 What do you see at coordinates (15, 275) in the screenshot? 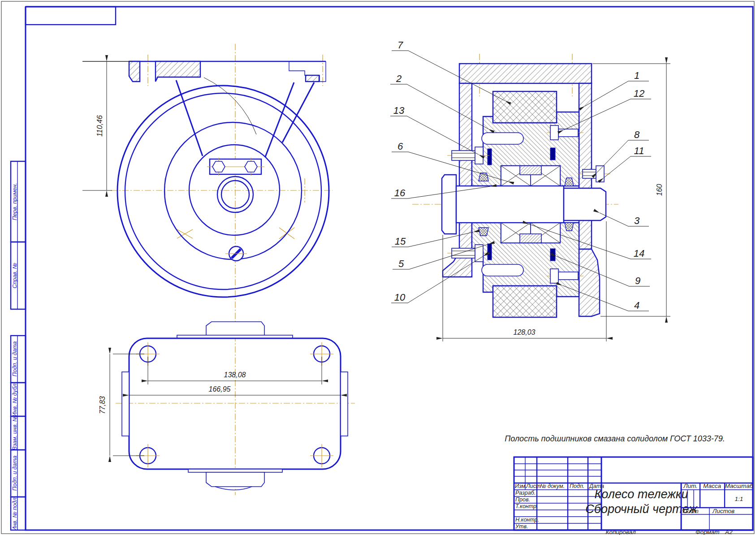
I see `stamp-sprav-no: Справ. №` at bounding box center [15, 275].